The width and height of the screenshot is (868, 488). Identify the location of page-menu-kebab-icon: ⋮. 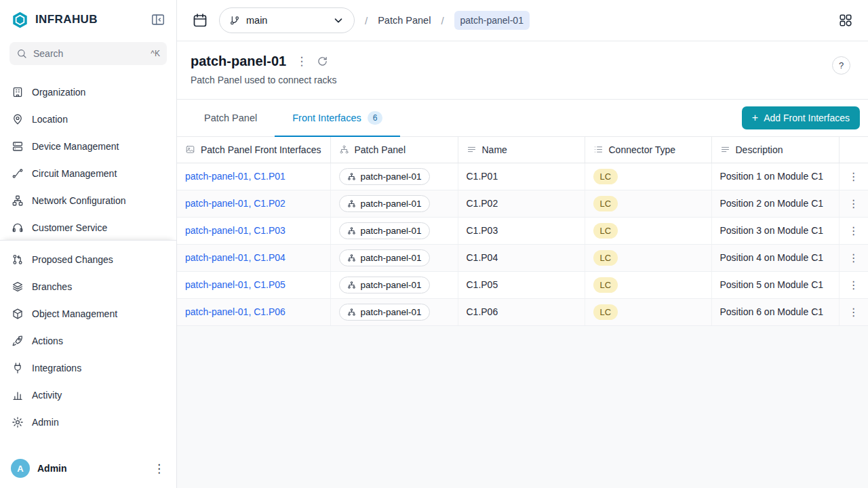
(301, 61).